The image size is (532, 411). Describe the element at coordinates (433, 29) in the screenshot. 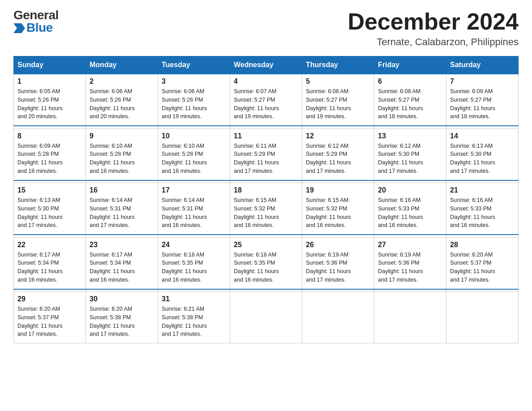

I see `title-area: December 2024 Ternate, Calabarzon, Phili…` at that location.